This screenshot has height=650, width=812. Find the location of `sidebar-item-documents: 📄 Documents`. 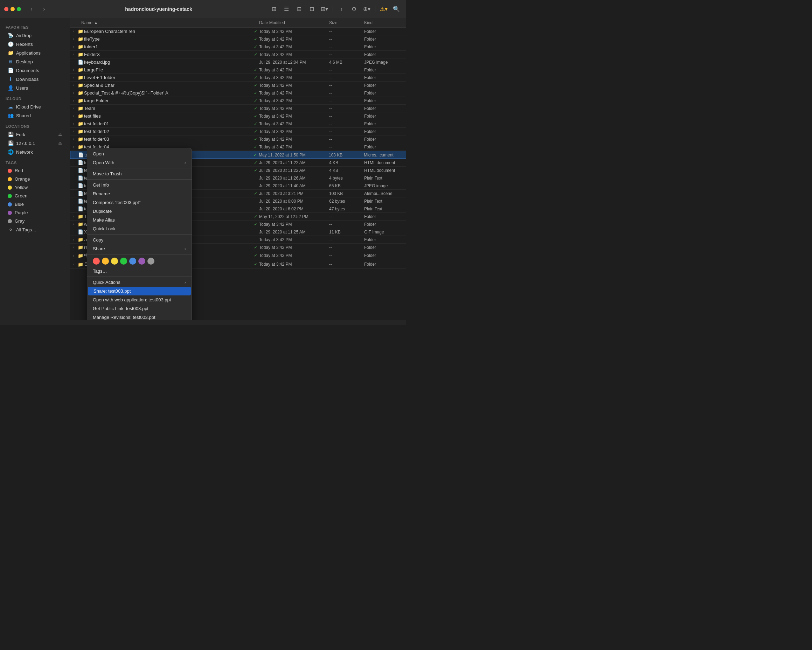

sidebar-item-documents: 📄 Documents is located at coordinates (35, 70).